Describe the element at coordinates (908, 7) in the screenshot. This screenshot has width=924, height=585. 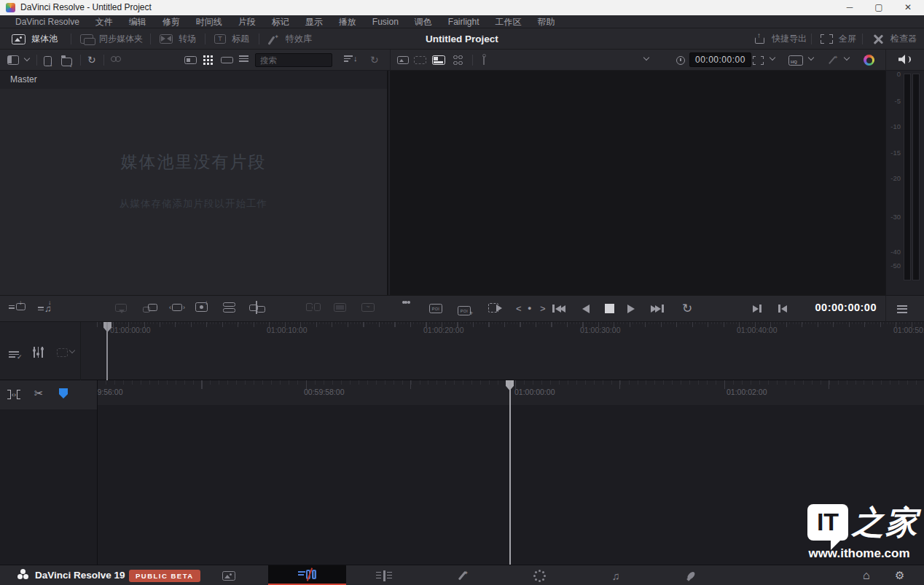
I see `close-button: ✕` at that location.